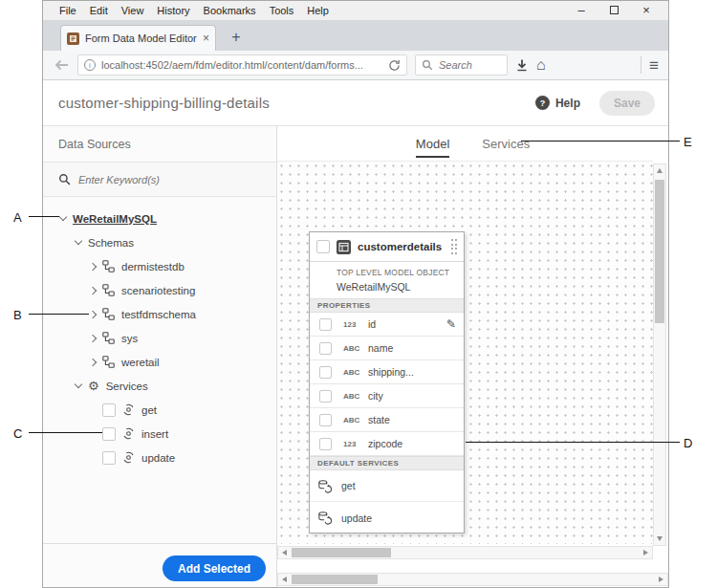 Image resolution: width=717 pixels, height=588 pixels. Describe the element at coordinates (133, 11) in the screenshot. I see `menu-view: View` at that location.